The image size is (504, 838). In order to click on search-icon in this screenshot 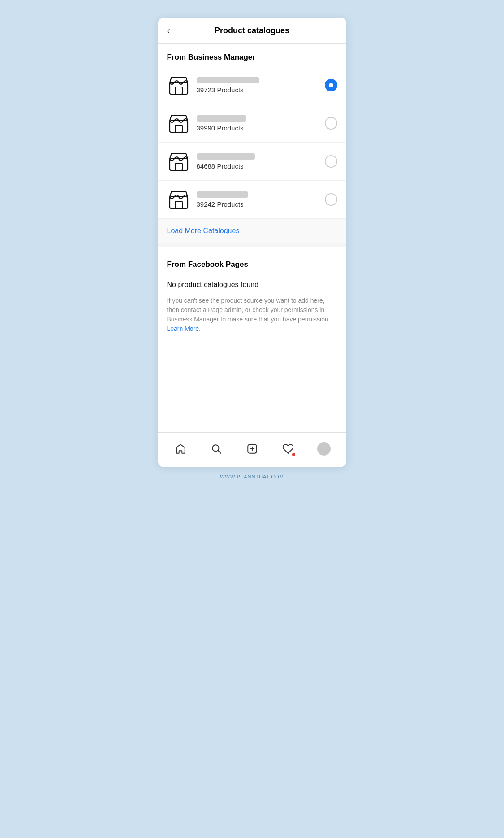, I will do `click(216, 449)`.